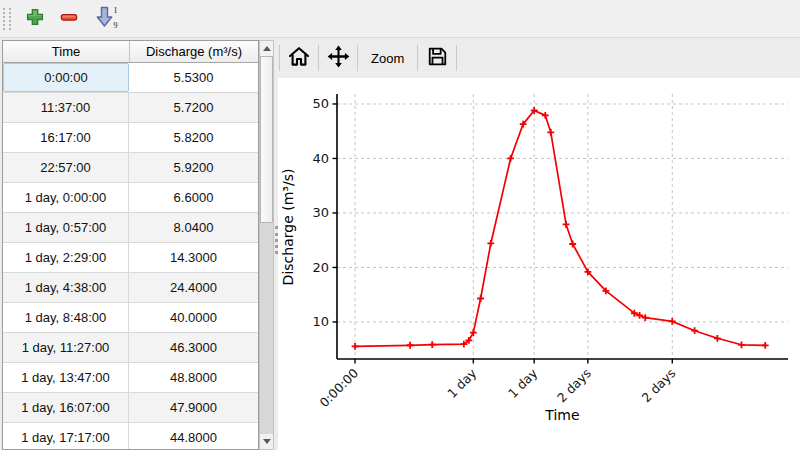 Image resolution: width=800 pixels, height=450 pixels. Describe the element at coordinates (400, 19) in the screenshot. I see `main-toolbar: 1 9` at that location.